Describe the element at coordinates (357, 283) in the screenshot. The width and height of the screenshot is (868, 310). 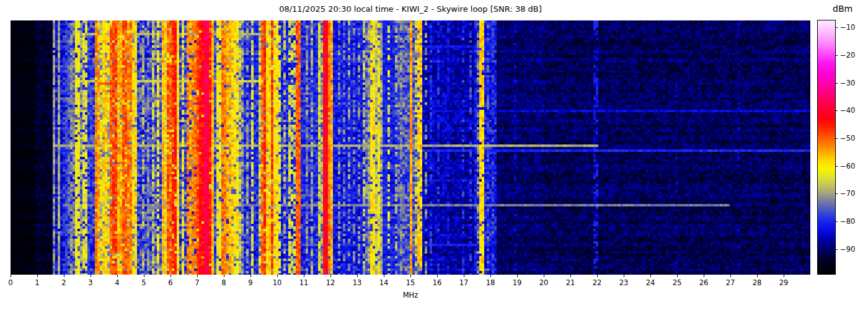
I see `x-tick-label: 13` at that location.